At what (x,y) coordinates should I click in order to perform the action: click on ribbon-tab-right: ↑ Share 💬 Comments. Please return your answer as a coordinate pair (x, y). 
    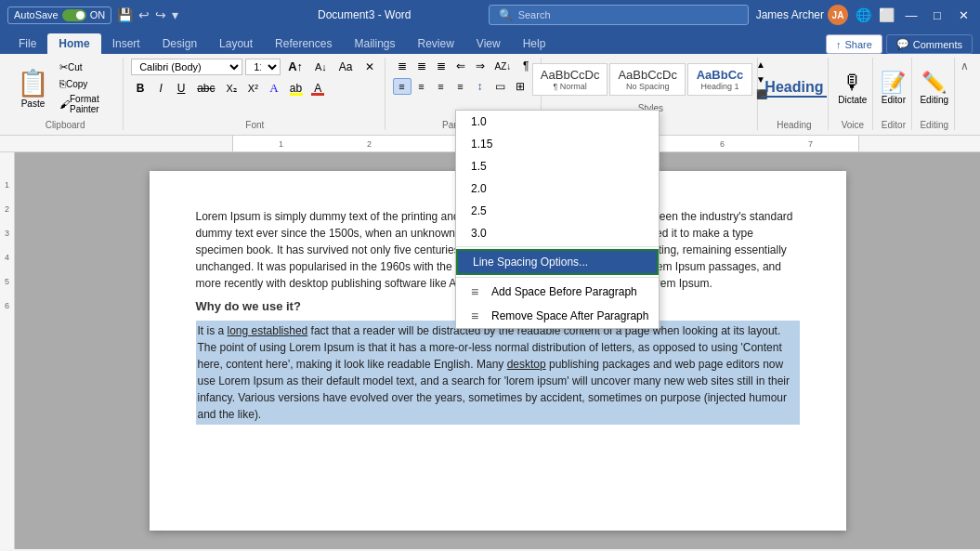
    Looking at the image, I should click on (899, 45).